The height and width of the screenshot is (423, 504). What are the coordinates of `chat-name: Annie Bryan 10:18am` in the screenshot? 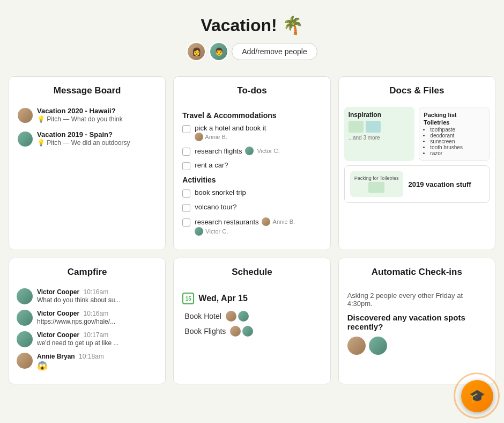 It's located at (71, 356).